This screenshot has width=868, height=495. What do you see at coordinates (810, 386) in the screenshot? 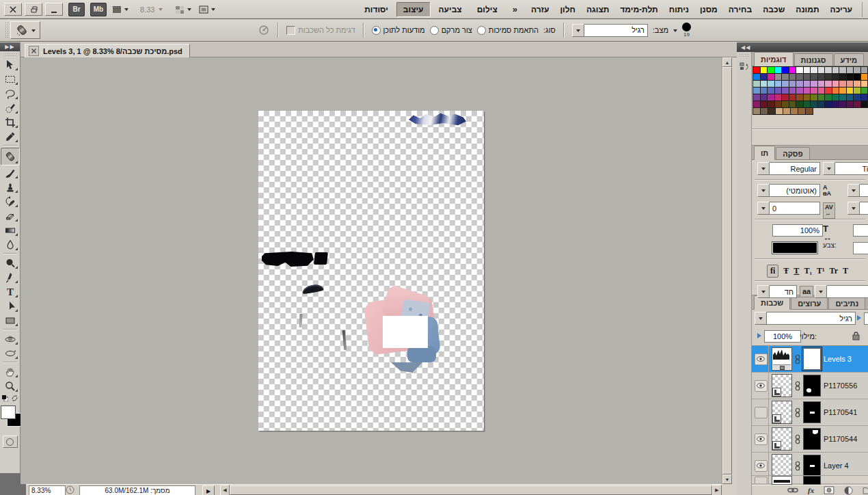
I see `layer-row-p1170556: P1170556` at bounding box center [810, 386].